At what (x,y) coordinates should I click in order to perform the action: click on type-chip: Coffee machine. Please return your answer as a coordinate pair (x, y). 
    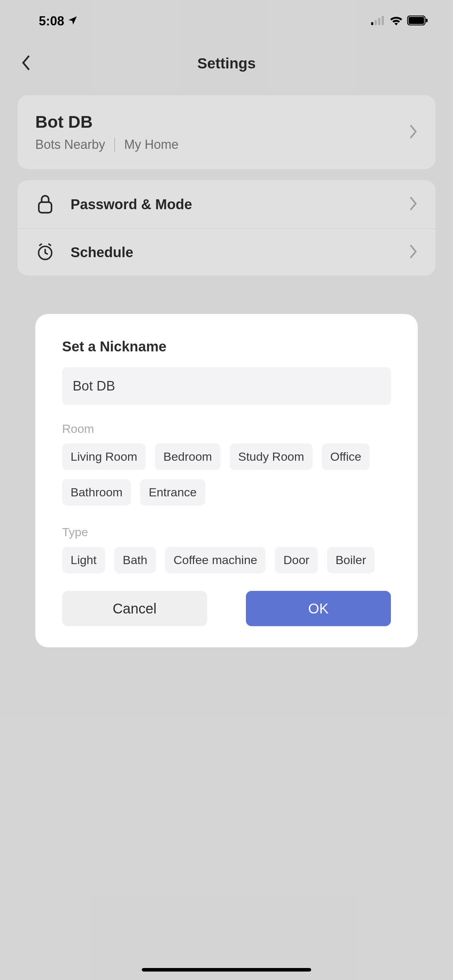
    Looking at the image, I should click on (215, 560).